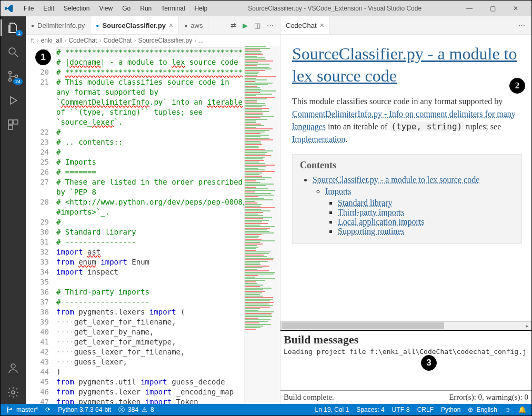  I want to click on maximize-button: ▢, so click(493, 8).